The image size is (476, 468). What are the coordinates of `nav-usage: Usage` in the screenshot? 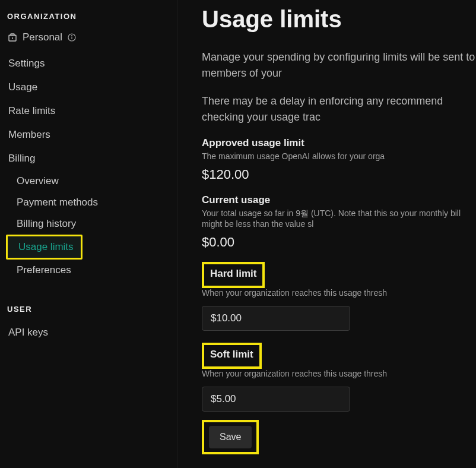 It's located at (89, 87).